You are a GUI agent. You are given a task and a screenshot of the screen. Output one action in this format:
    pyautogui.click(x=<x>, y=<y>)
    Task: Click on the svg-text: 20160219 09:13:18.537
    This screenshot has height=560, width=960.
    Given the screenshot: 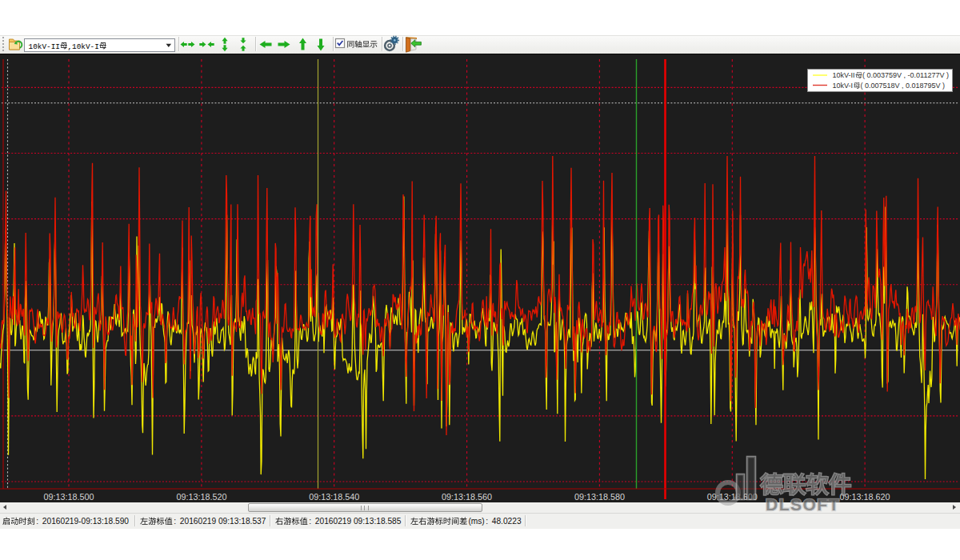 What is the action you would take?
    pyautogui.click(x=223, y=522)
    